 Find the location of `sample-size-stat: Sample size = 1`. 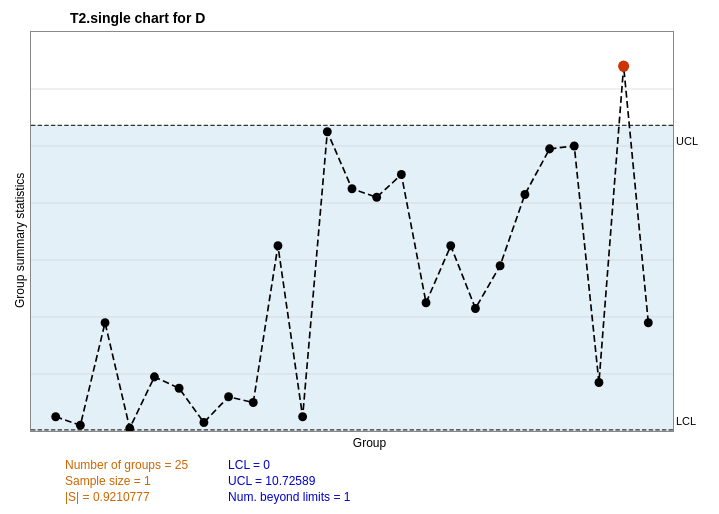

sample-size-stat: Sample size = 1 is located at coordinates (126, 481).